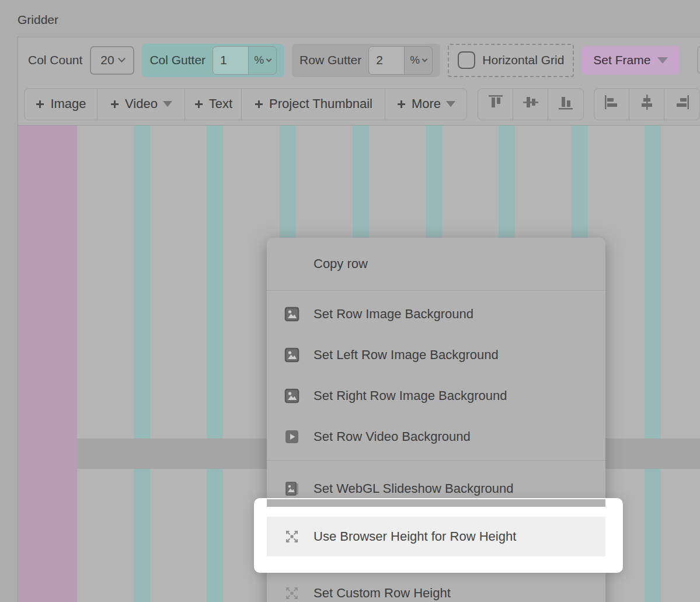 Image resolution: width=700 pixels, height=602 pixels. What do you see at coordinates (647, 104) in the screenshot?
I see `align-center-horizontal-icon` at bounding box center [647, 104].